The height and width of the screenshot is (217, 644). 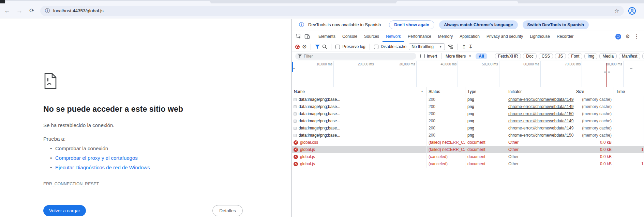 What do you see at coordinates (508, 56) in the screenshot?
I see `type-filter-fetch-xhr: Fetch/XHR` at bounding box center [508, 56].